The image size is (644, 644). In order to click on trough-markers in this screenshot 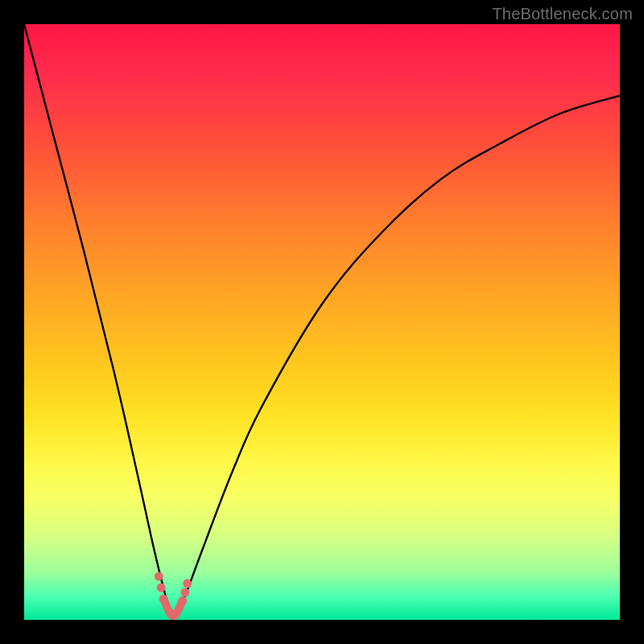, I will do `click(174, 588)`.